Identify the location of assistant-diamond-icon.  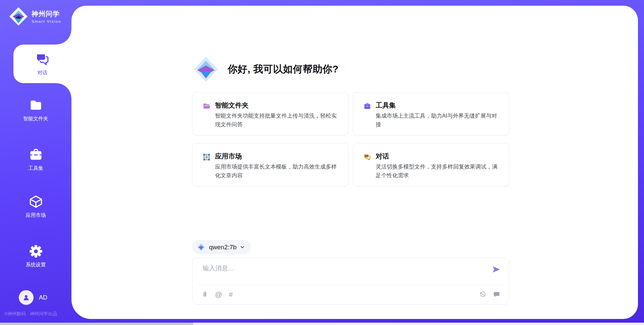
(206, 69).